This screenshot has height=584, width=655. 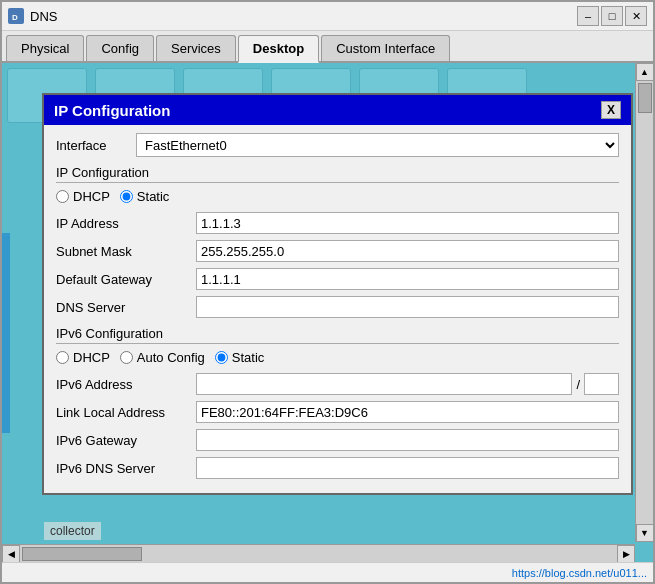 I want to click on interface-select: FastEthernet0, so click(x=378, y=145).